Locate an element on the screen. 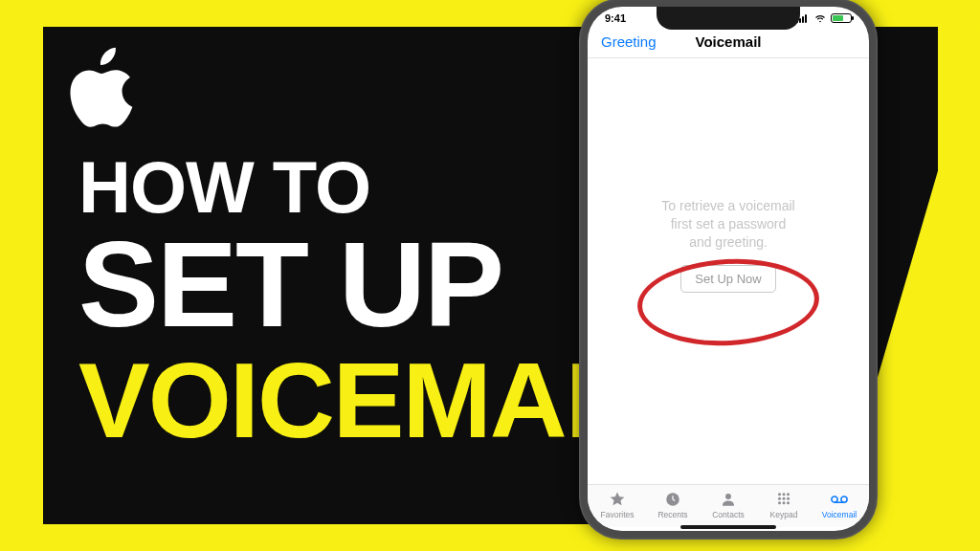  home-indicator is located at coordinates (728, 527).